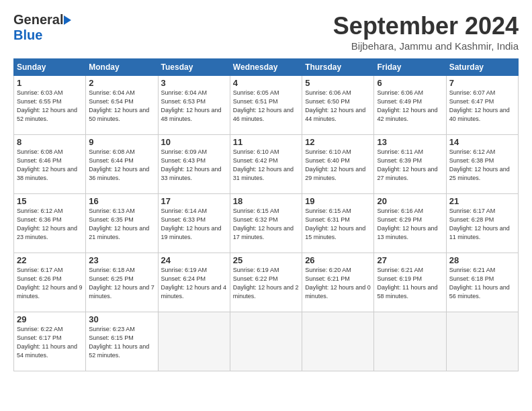 This screenshot has width=532, height=411. I want to click on calendar-cell: 4 Sunrise: 6:05 AMSunset: 6:51 PMDayligh…, so click(266, 105).